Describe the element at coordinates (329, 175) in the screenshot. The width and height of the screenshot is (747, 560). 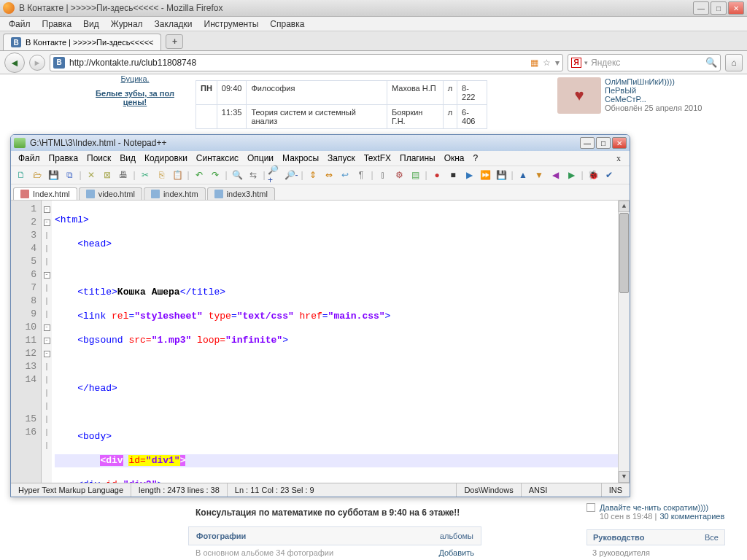
I see `sync-h-icon: ⇔` at that location.